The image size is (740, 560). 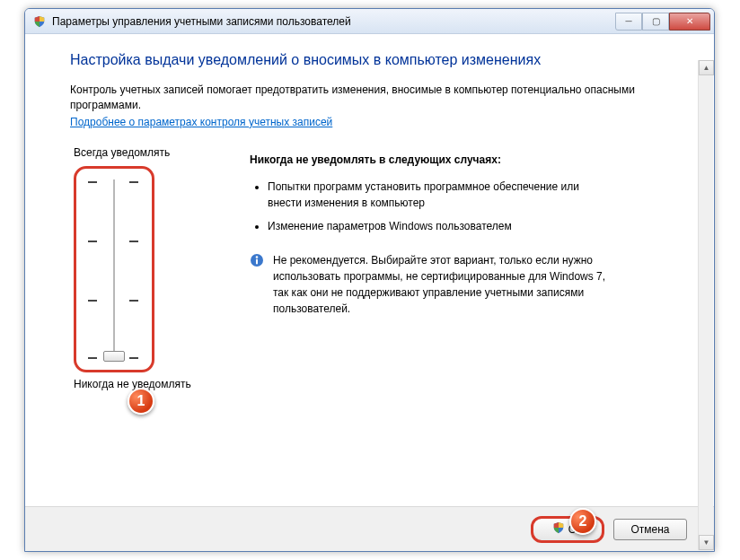 What do you see at coordinates (357, 99) in the screenshot?
I see `intro-text: Контроль учетных записей помогает предот…` at bounding box center [357, 99].